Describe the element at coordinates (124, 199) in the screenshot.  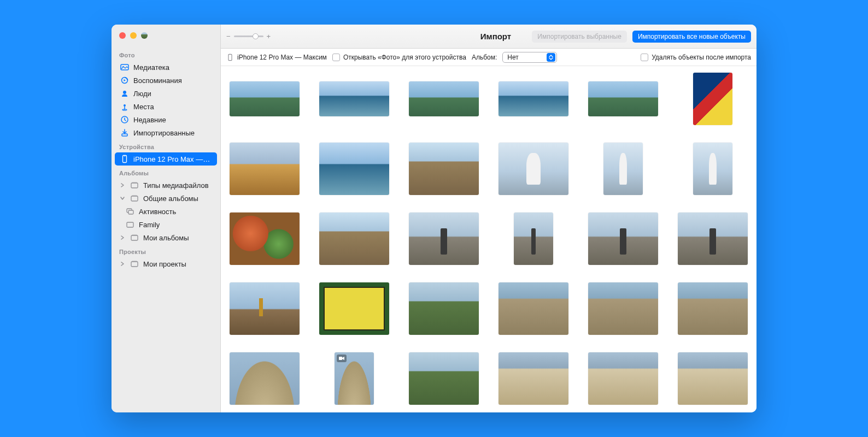
I see `chevron-down-icon` at that location.